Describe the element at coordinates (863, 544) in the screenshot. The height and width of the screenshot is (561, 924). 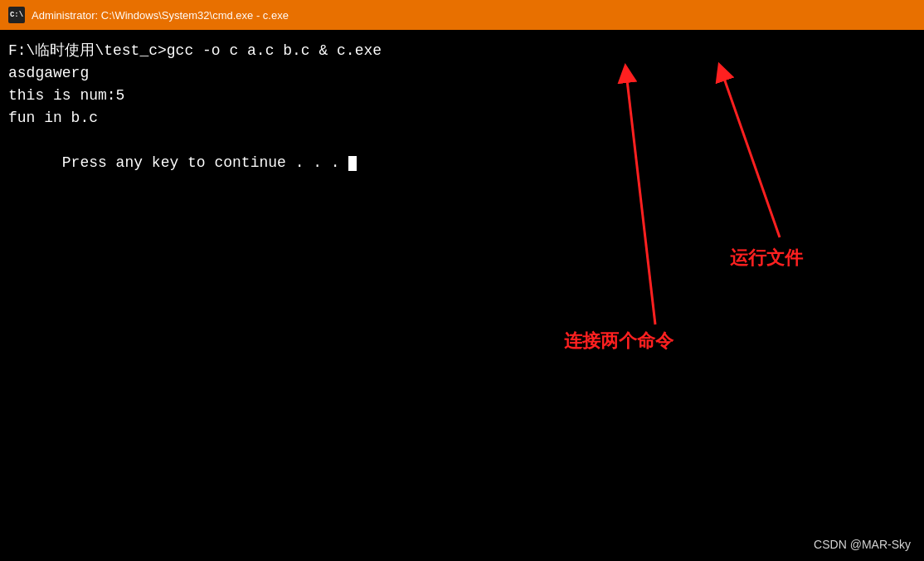
I see `watermark: CSDN @MAR-Sky` at that location.